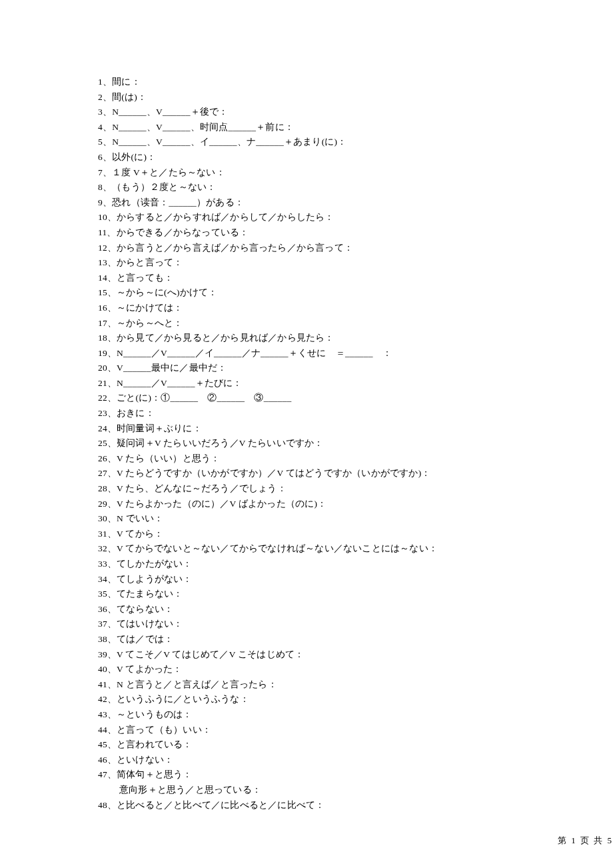 The image size is (613, 868). What do you see at coordinates (311, 97) in the screenshot?
I see `grammar-line: 2、間(は)：` at bounding box center [311, 97].